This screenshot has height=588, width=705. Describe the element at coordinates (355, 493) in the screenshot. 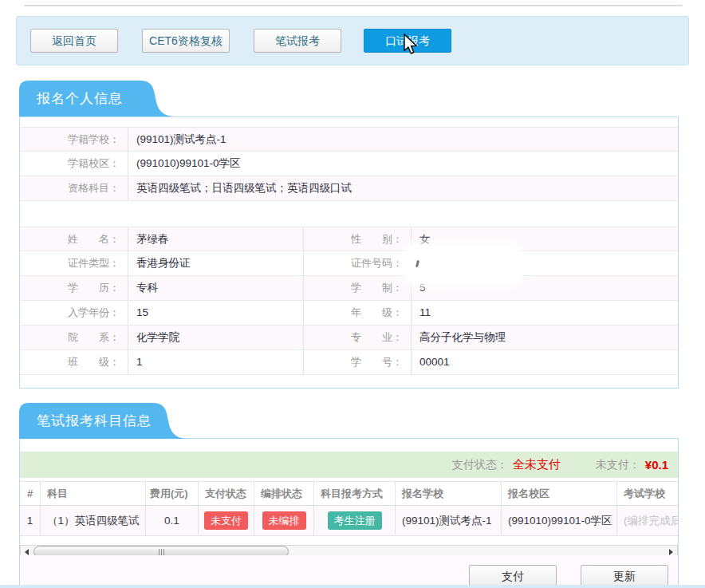

I see `col-register-mode: 科目报考方式` at that location.